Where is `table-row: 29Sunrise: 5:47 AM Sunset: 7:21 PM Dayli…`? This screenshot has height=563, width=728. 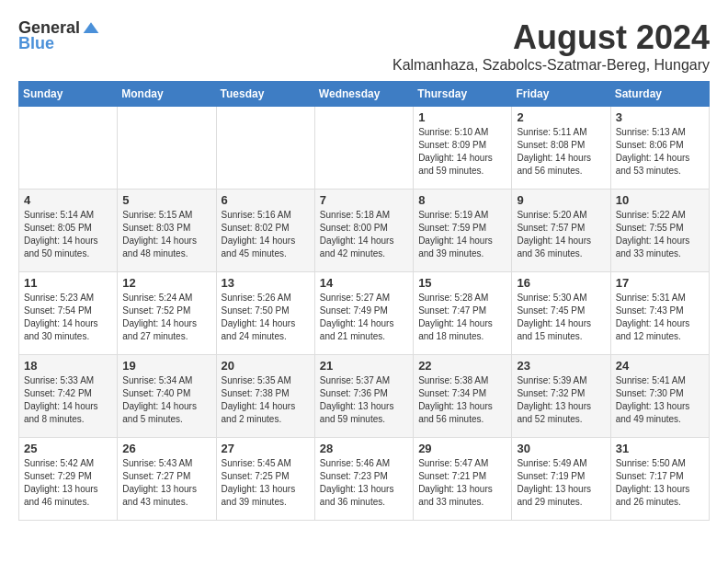 table-row: 29Sunrise: 5:47 AM Sunset: 7:21 PM Dayli… is located at coordinates (463, 479).